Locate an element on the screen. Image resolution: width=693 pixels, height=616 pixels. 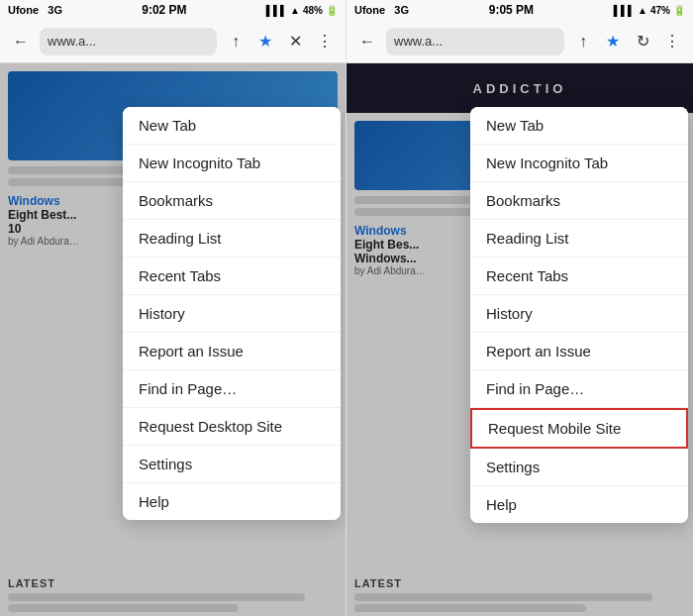
menu-new-incognito-tab-left: New Incognito Tab is located at coordinates (232, 163).